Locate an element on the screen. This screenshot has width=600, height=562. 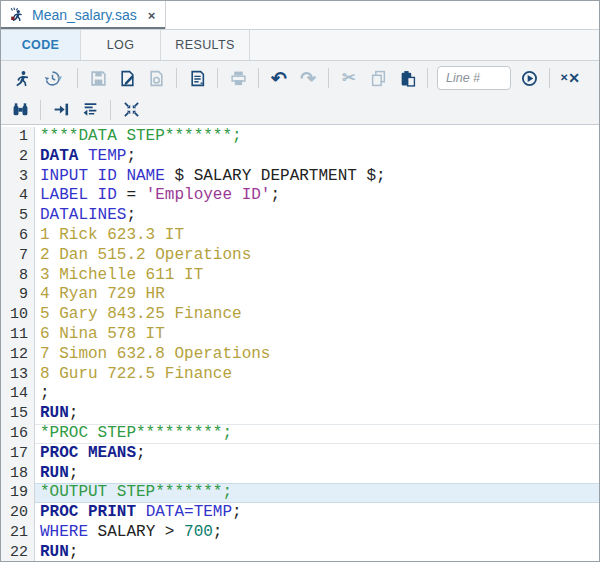
code-line-11: 116 Nina 578 IT is located at coordinates (300, 335).